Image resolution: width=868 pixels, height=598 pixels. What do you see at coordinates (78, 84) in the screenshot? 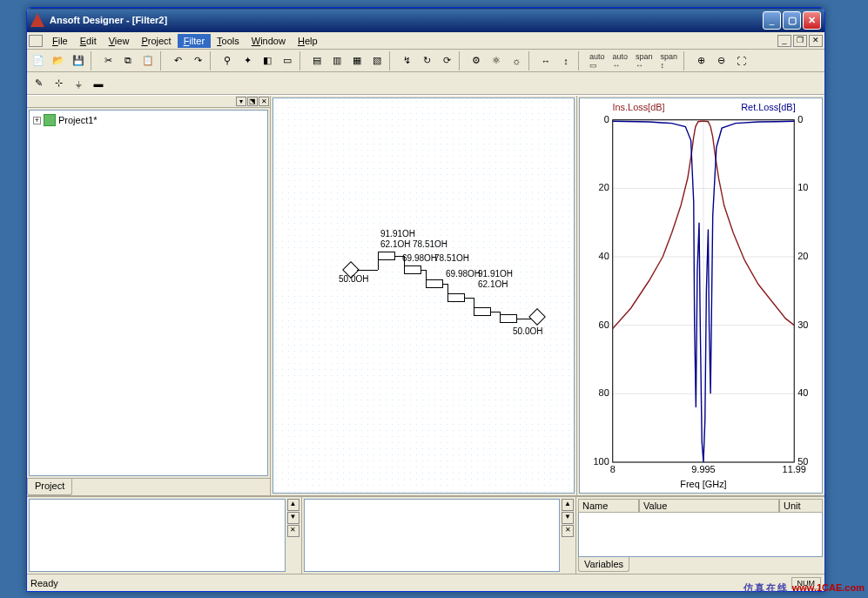
I see `ground-button: ⏚` at bounding box center [78, 84].